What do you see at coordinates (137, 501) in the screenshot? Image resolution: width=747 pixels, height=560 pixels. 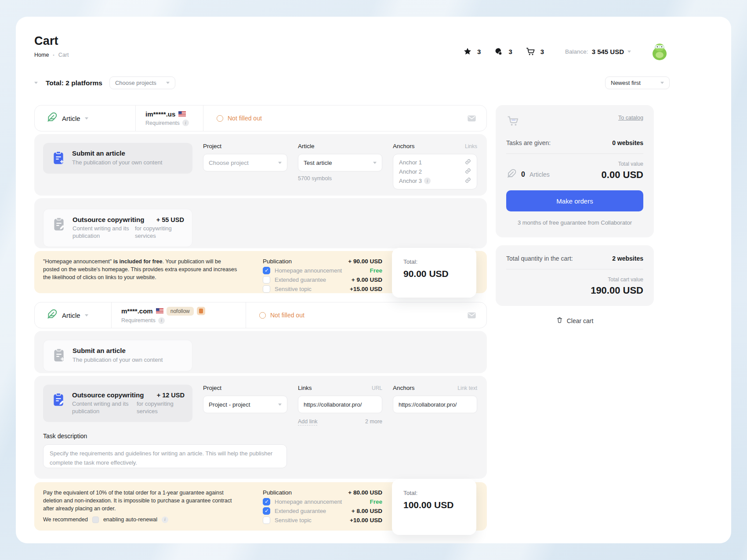 I see `guarantee-text: Pay the equivalent of 10% of the total o…` at bounding box center [137, 501].